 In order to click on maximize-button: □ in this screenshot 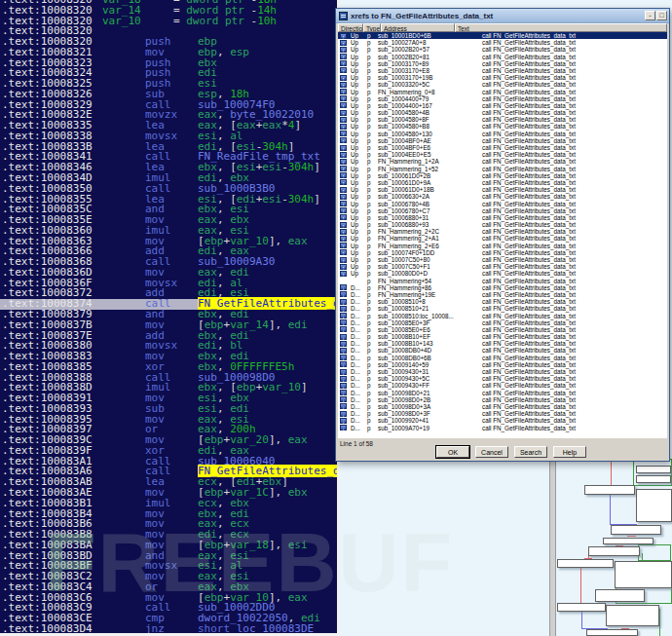, I will do `click(662, 16)`.